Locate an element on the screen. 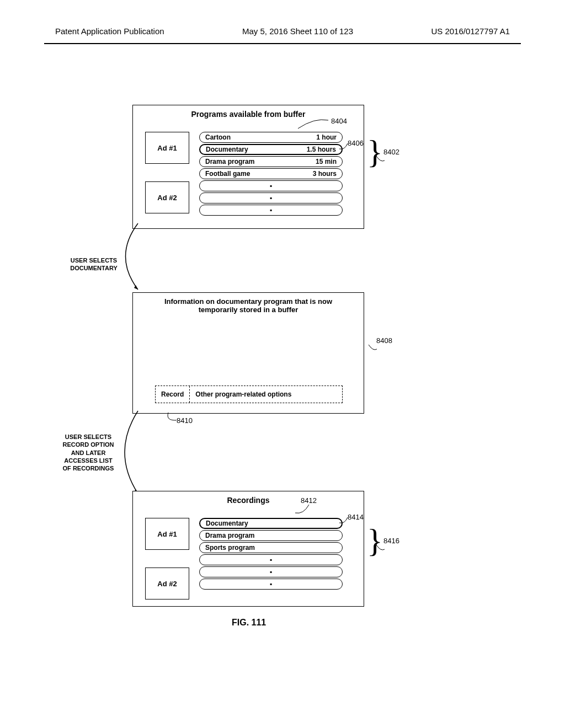  ref-8404: 8404 is located at coordinates (339, 121).